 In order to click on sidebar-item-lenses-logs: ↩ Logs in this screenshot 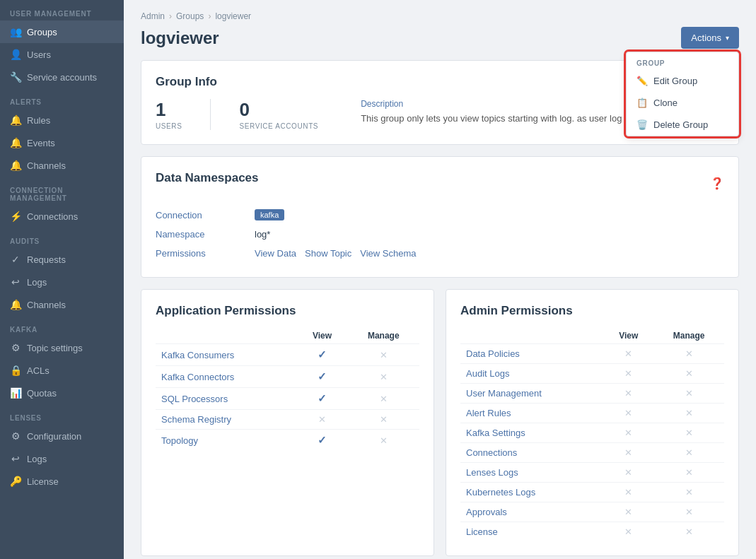, I will do `click(62, 459)`.